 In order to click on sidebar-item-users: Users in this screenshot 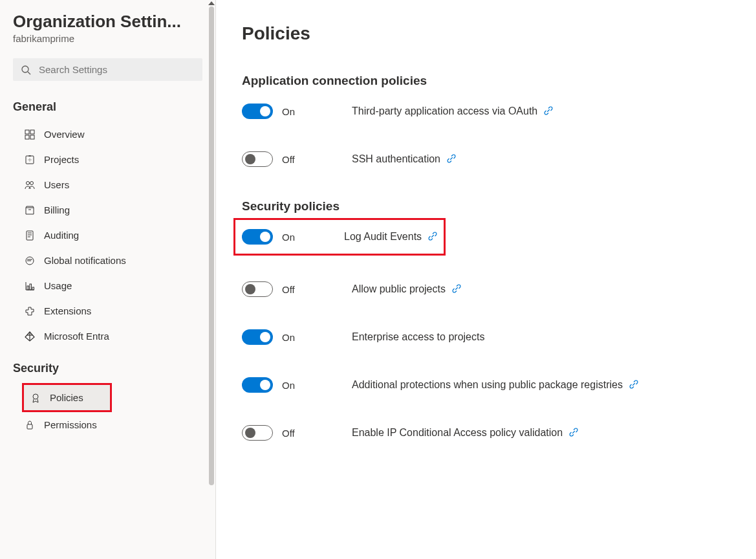, I will do `click(107, 185)`.